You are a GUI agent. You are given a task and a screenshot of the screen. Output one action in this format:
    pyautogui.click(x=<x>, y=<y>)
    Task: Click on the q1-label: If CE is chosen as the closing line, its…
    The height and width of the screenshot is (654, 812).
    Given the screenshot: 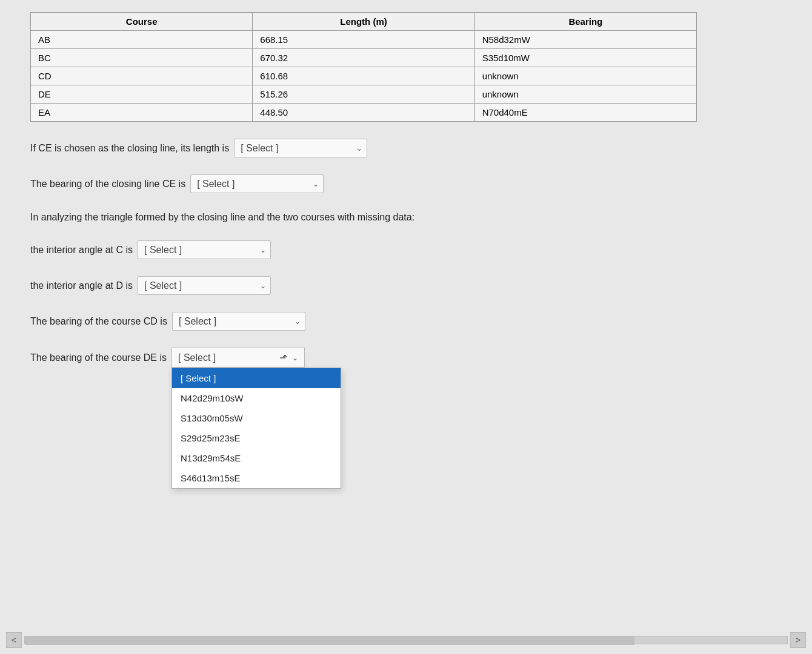 What is the action you would take?
    pyautogui.click(x=130, y=148)
    